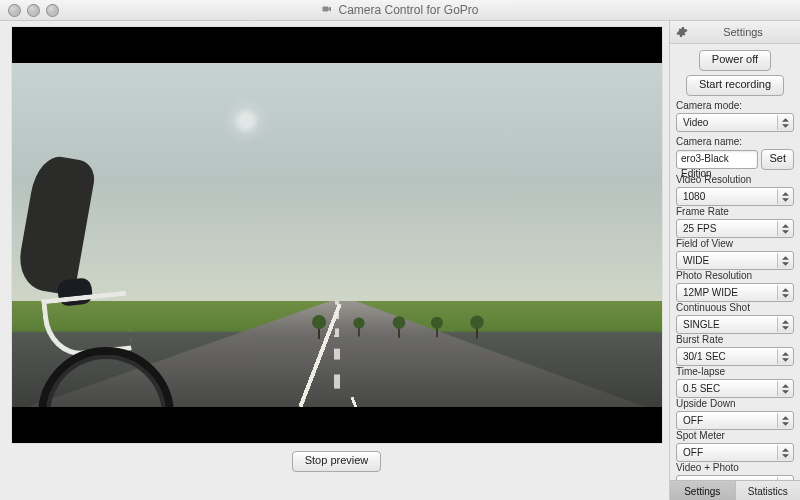 Image resolution: width=800 pixels, height=500 pixels. Describe the element at coordinates (735, 436) in the screenshot. I see `setting-label: Spot Meter` at that location.